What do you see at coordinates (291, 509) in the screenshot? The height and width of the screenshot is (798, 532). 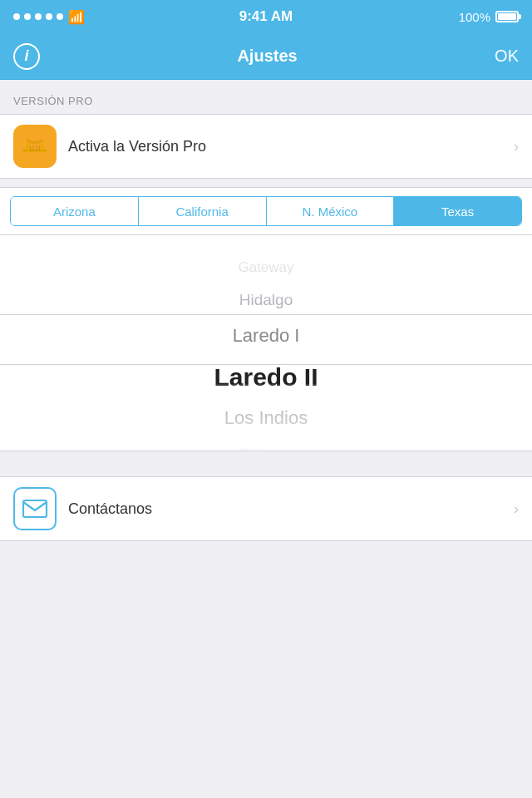 I see `contact-text: Contáctanos` at bounding box center [291, 509].